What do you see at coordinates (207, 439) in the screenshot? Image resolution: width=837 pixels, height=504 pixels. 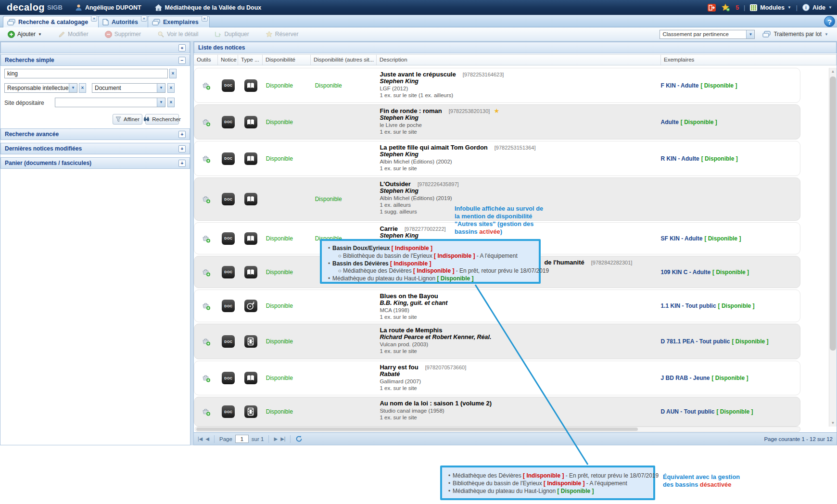 I see `previous-page-icon: ◀` at bounding box center [207, 439].